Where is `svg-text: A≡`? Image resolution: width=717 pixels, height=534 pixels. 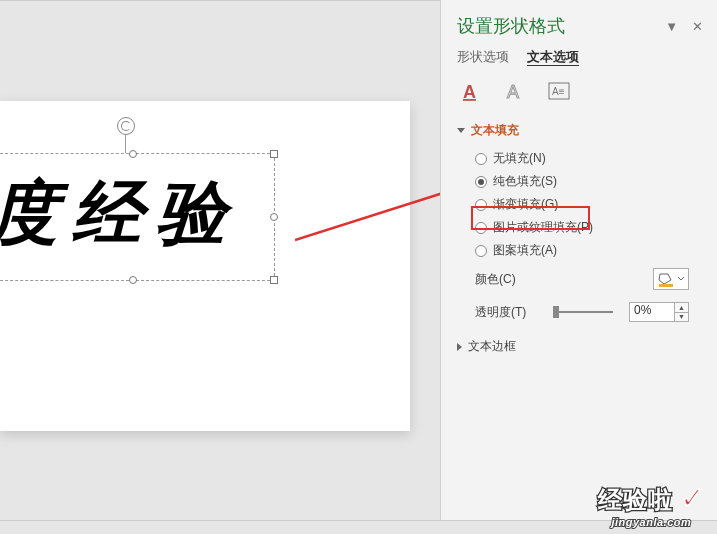
svg-text: A≡ is located at coordinates (558, 92).